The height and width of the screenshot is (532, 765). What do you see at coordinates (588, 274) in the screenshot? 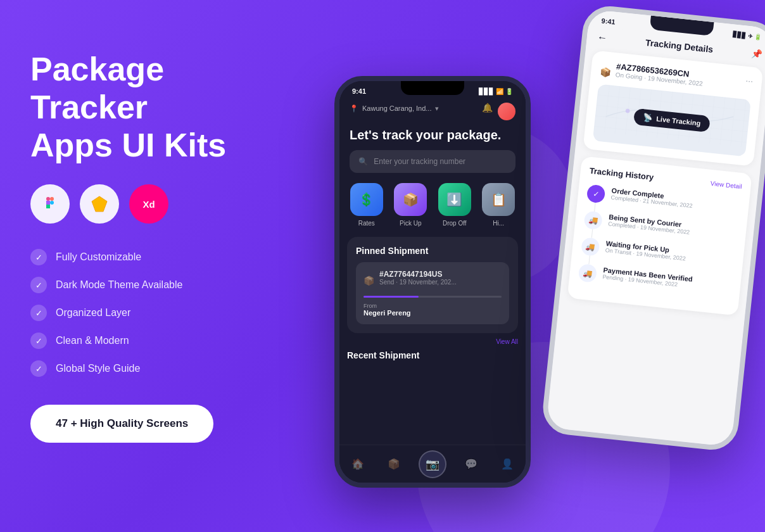
I see `payment-icon: 🚚` at bounding box center [588, 274].